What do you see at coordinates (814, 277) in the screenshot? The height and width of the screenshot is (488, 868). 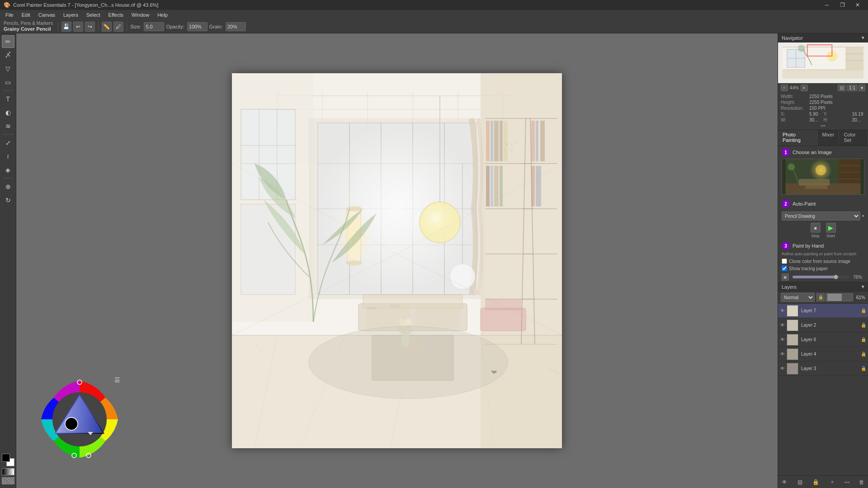 I see `tracing-slider-fill` at bounding box center [814, 277].